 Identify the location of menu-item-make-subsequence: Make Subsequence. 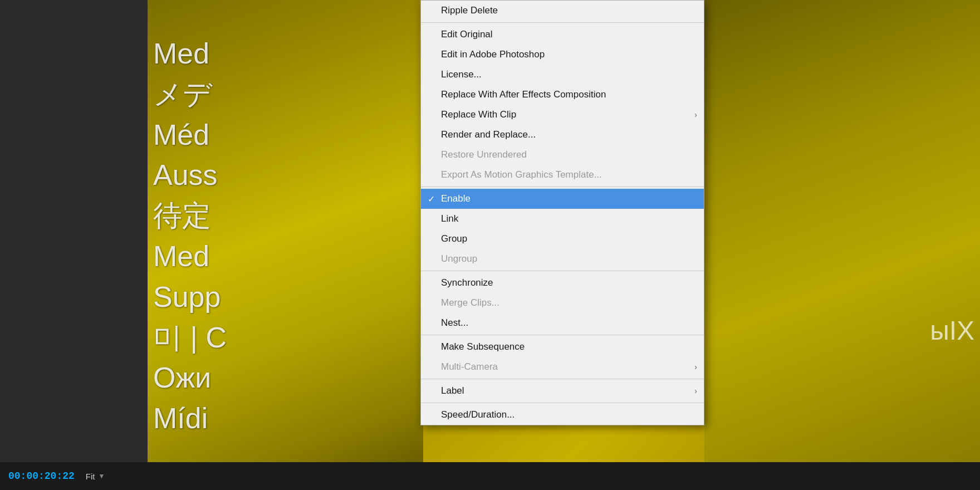
(562, 347).